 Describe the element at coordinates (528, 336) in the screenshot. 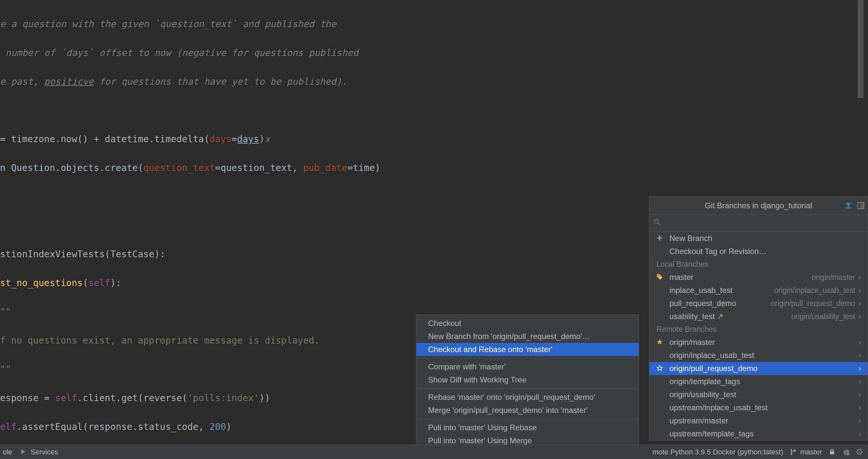

I see `context-menu-item: New Branch from 'origin/pull_request_dem…` at that location.